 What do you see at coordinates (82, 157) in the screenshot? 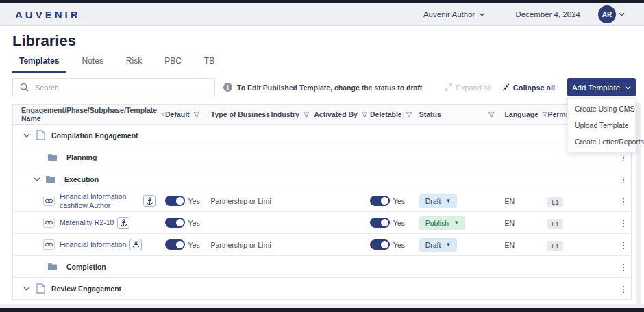
I see `phase-name: Planning` at bounding box center [82, 157].